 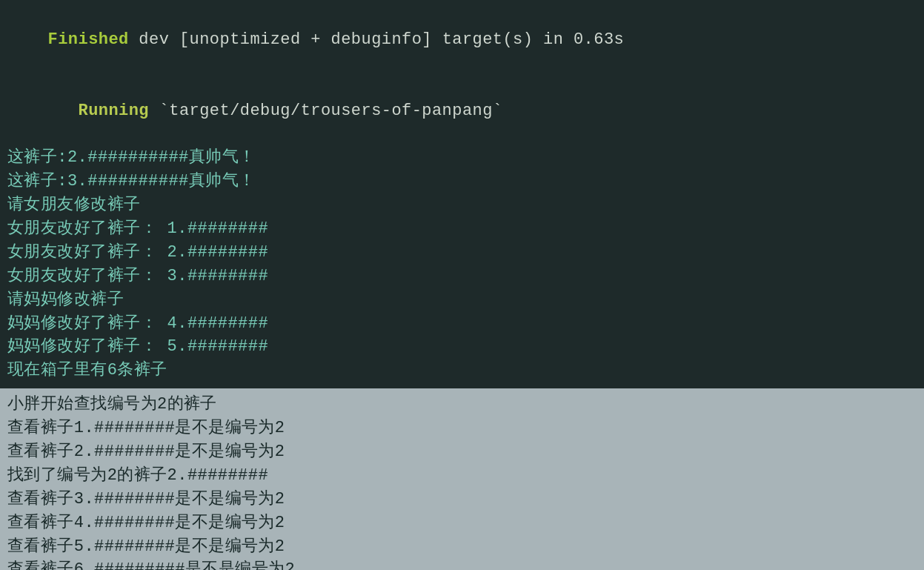 What do you see at coordinates (462, 300) in the screenshot?
I see `output-line-9: 请妈妈修改裤子` at bounding box center [462, 300].